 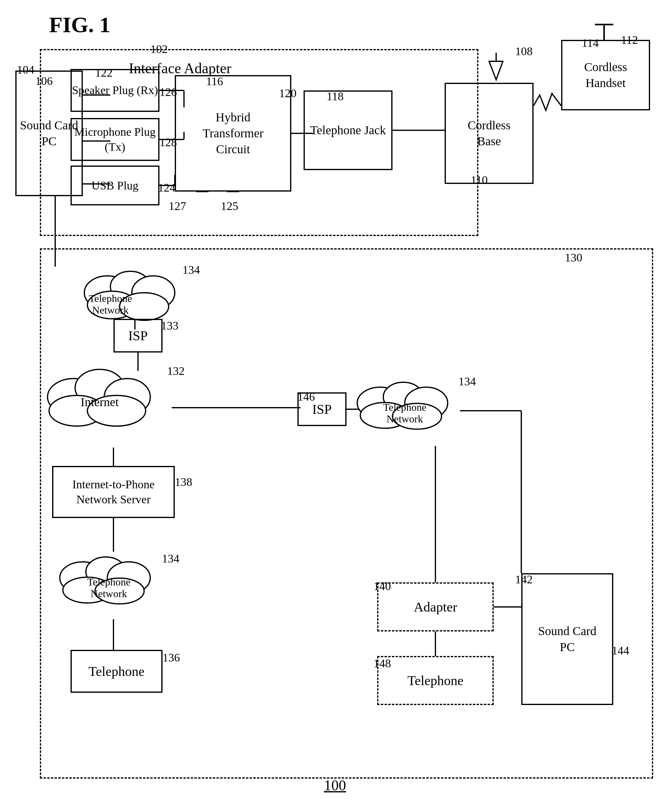 What do you see at coordinates (171, 559) in the screenshot?
I see `ref-134-bot: 134` at bounding box center [171, 559].